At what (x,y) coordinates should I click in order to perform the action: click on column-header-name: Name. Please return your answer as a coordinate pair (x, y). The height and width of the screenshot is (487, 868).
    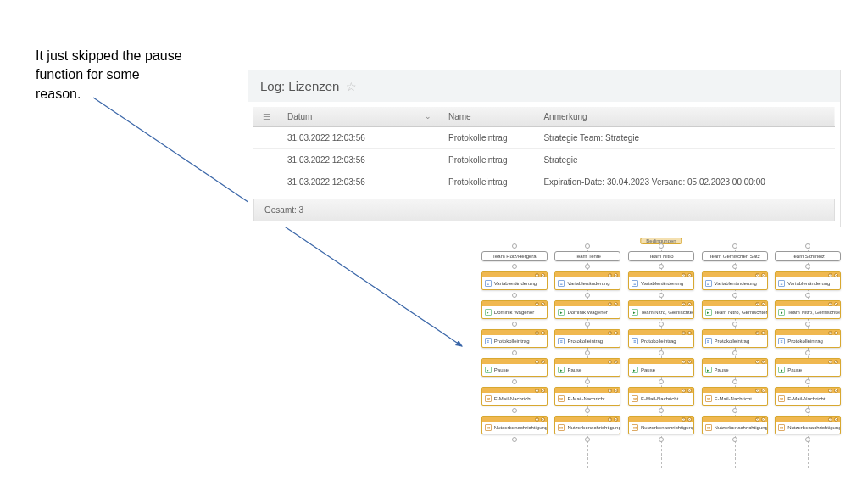
    Looking at the image, I should click on (487, 117).